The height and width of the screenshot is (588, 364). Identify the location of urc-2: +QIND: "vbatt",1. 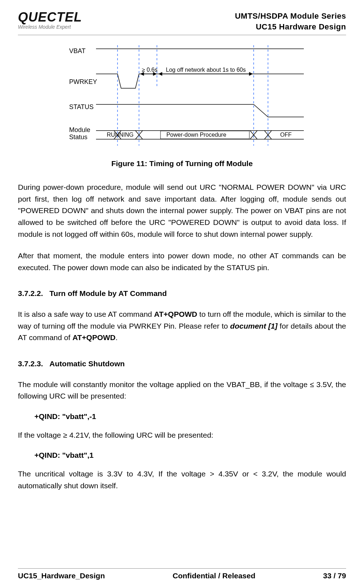
(190, 455).